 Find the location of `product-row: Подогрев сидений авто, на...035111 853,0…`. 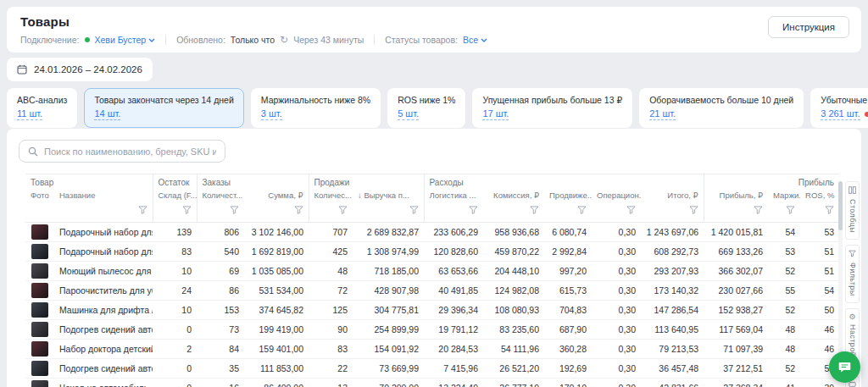

product-row: Подогрев сидений авто, на...035111 853,0… is located at coordinates (432, 369).